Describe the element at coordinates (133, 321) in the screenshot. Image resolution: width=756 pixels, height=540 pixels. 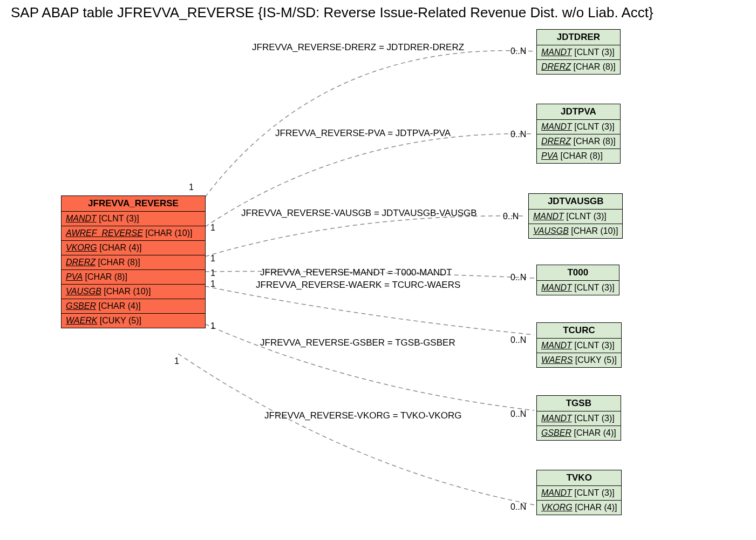
I see `field-row: WAERK [CUKY (5)]` at that location.